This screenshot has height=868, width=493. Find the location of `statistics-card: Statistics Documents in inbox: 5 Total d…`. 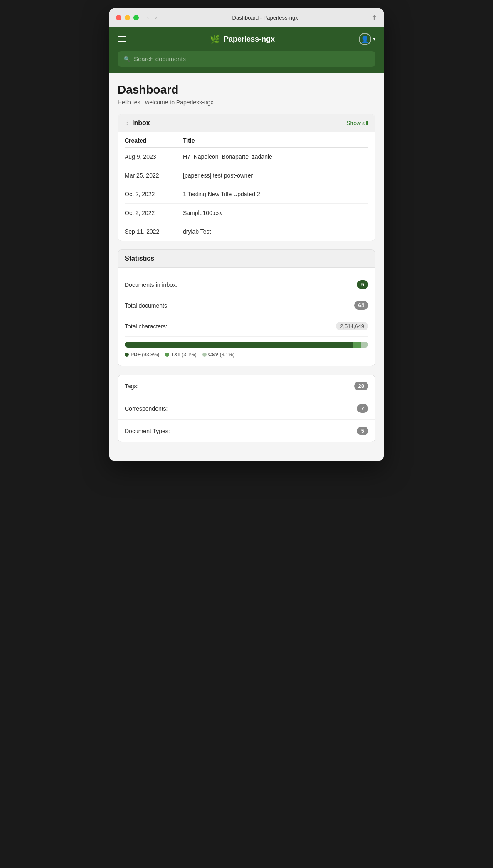

statistics-card: Statistics Documents in inbox: 5 Total d… is located at coordinates (246, 308).